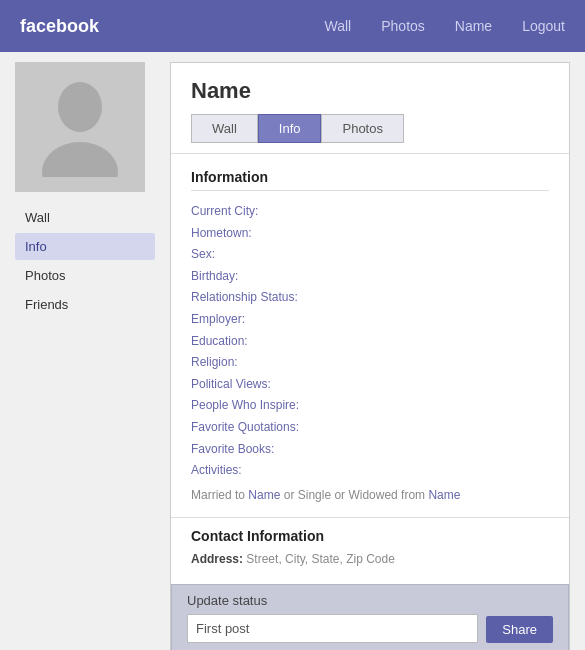 The image size is (585, 650). Describe the element at coordinates (80, 127) in the screenshot. I see `avatar` at that location.